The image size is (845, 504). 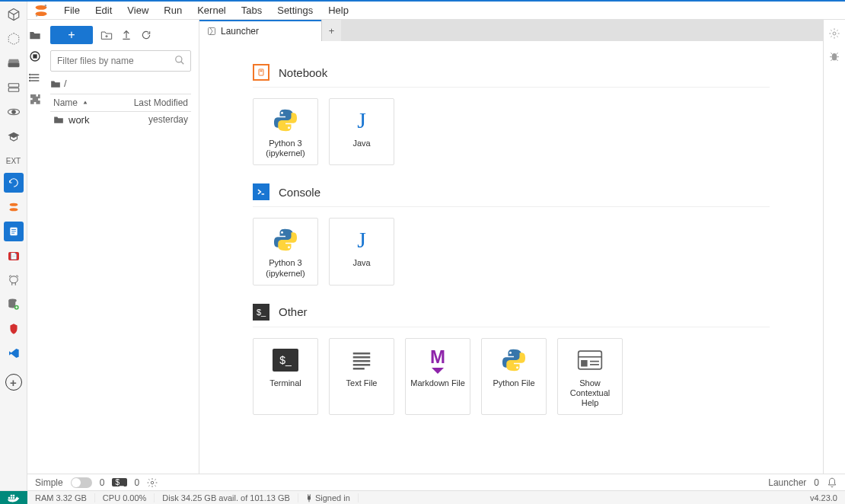 What do you see at coordinates (120, 103) in the screenshot?
I see `file-list-header: Name Last Modified` at bounding box center [120, 103].